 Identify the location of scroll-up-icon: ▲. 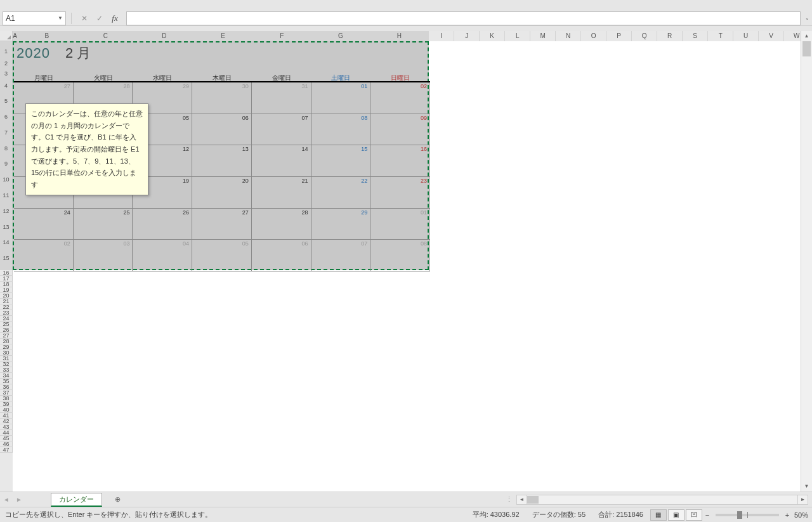
(807, 36).